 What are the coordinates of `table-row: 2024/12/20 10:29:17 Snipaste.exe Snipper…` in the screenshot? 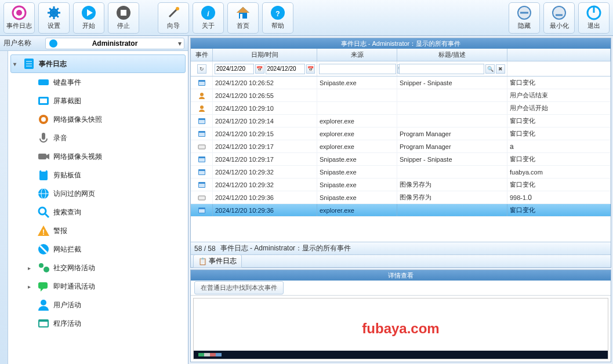 It's located at (401, 159).